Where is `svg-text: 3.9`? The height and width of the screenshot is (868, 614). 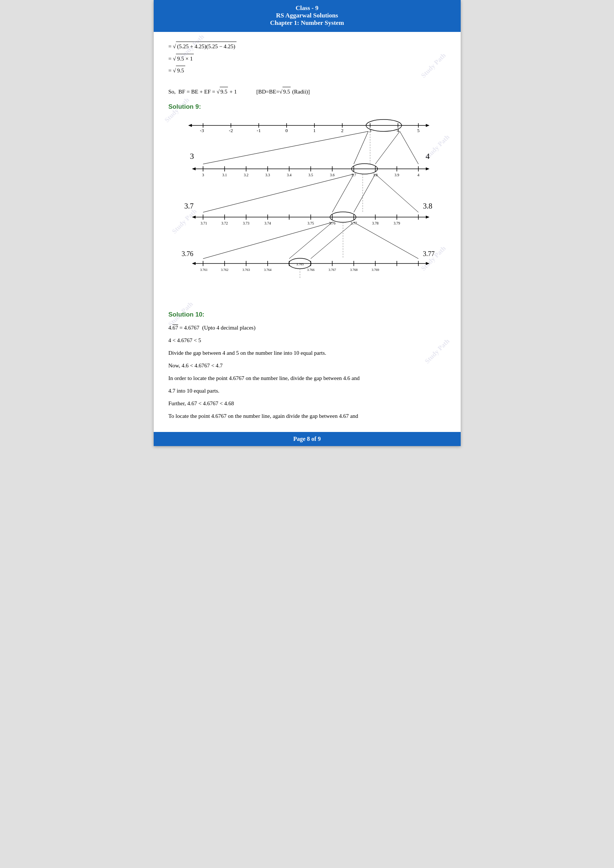
svg-text: 3.9 is located at coordinates (397, 175).